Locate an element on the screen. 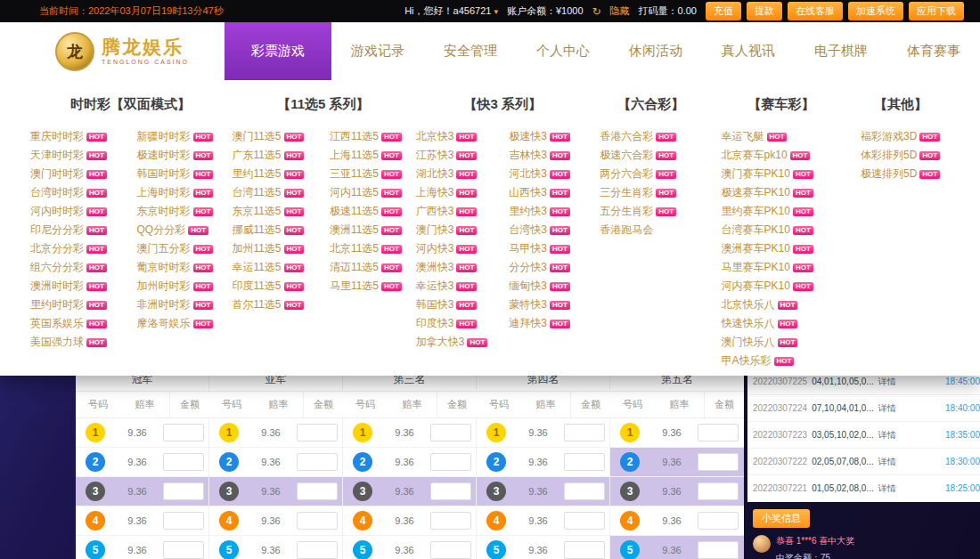 This screenshot has width=980, height=559. user-greeting: Hi，您好！a456721 ▾ is located at coordinates (451, 11).